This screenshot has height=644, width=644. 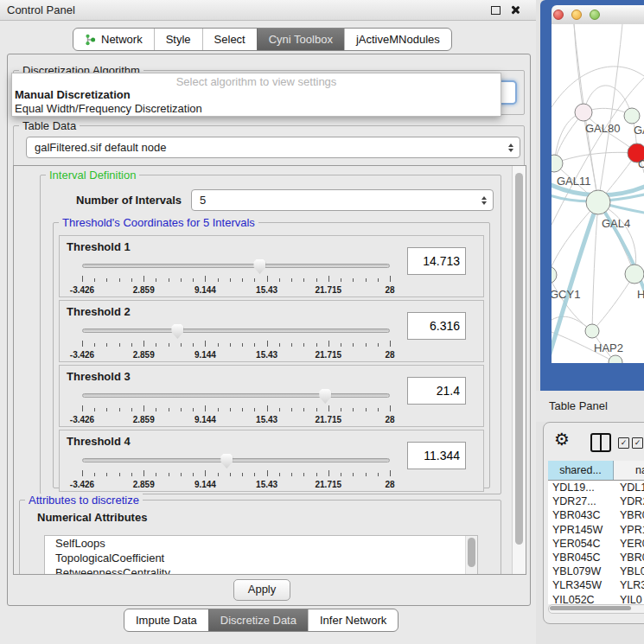 I want to click on number-of-intervals-combobox: 5, so click(x=342, y=201).